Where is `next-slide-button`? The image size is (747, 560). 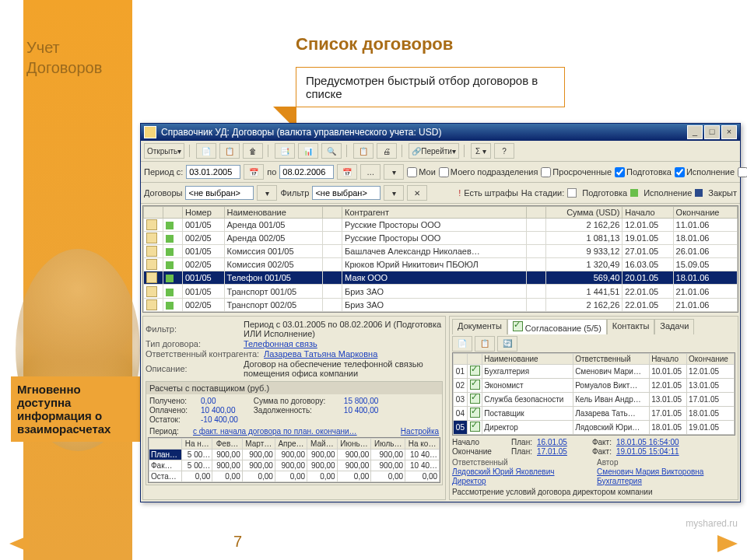 next-slide-button is located at coordinates (728, 544).